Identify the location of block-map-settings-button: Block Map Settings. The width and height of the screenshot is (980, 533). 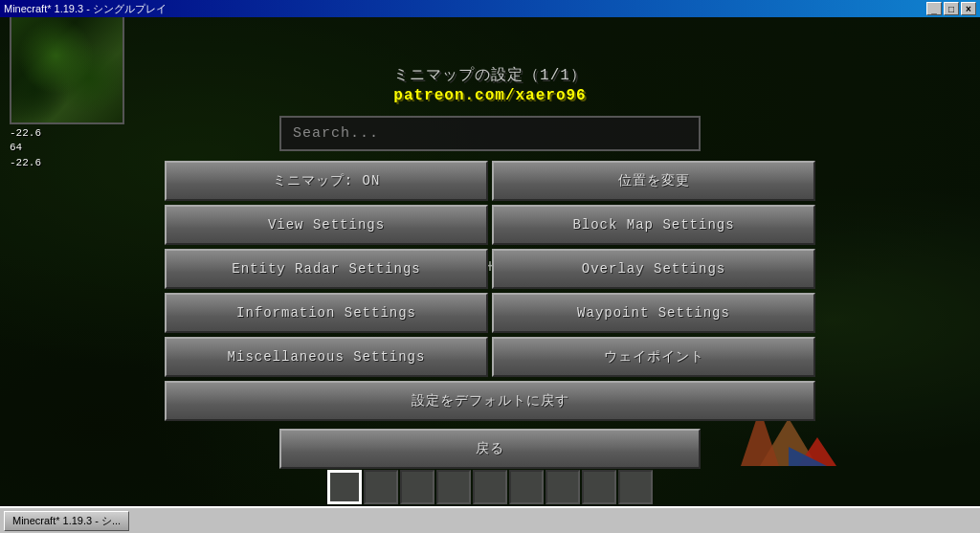
(654, 225).